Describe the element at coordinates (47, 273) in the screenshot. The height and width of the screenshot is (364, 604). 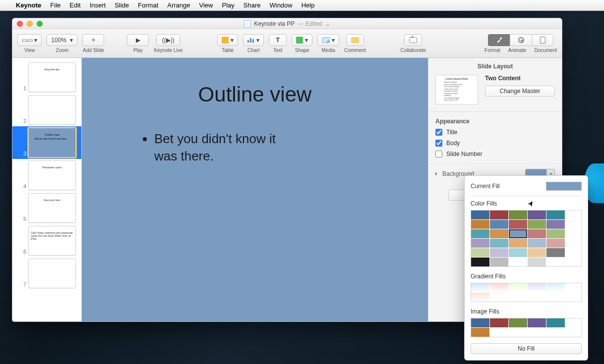
I see `slide-thumbnail: 7` at that location.